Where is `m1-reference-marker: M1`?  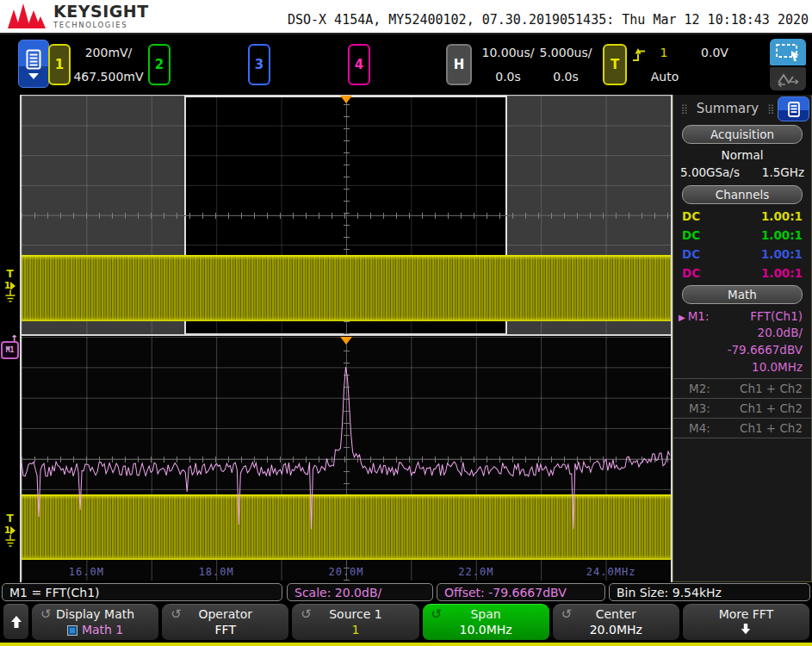 m1-reference-marker: M1 is located at coordinates (10, 350).